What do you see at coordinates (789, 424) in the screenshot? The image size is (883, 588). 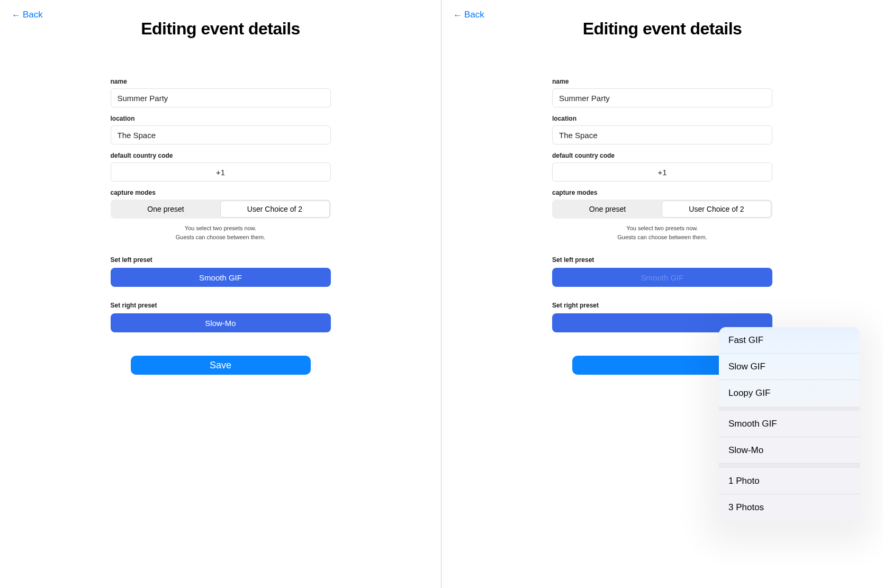 I see `preset-popover: Fast GIF Slow GIF Loopy GIF Smooth GIF S…` at bounding box center [789, 424].